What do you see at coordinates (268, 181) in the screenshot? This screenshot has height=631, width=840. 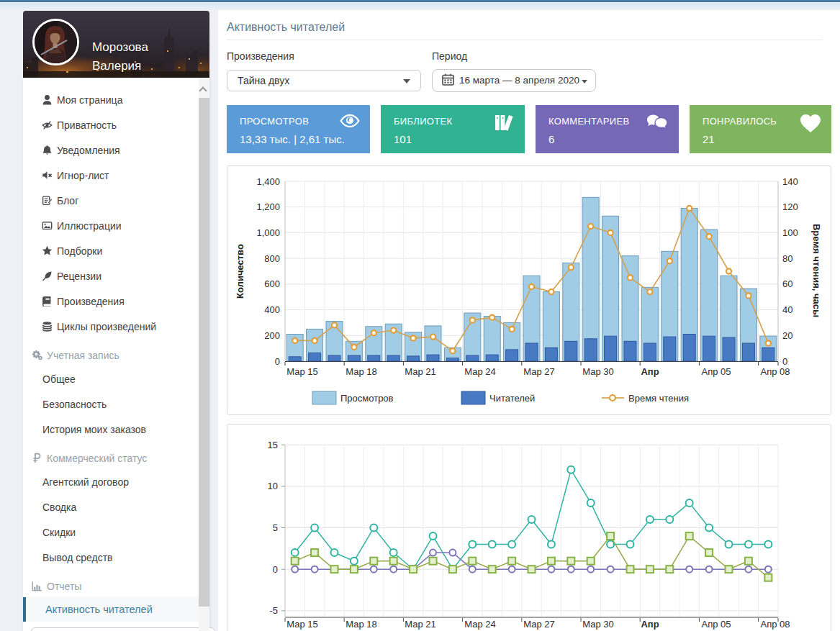 I see `svg-text: 1,400` at bounding box center [268, 181].